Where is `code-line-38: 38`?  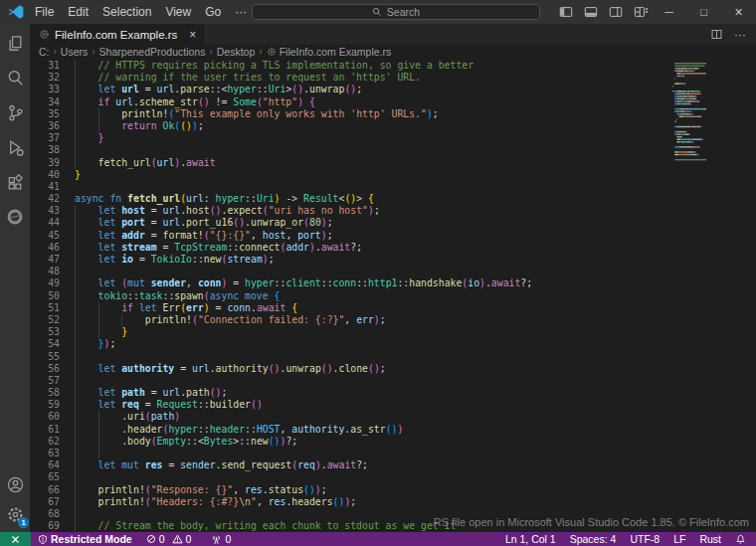
code-line-38: 38 is located at coordinates (393, 150).